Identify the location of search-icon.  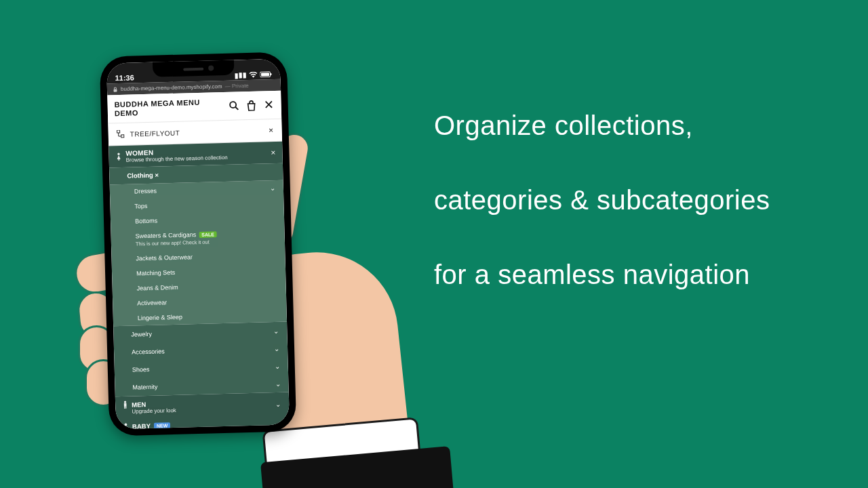
(233, 106).